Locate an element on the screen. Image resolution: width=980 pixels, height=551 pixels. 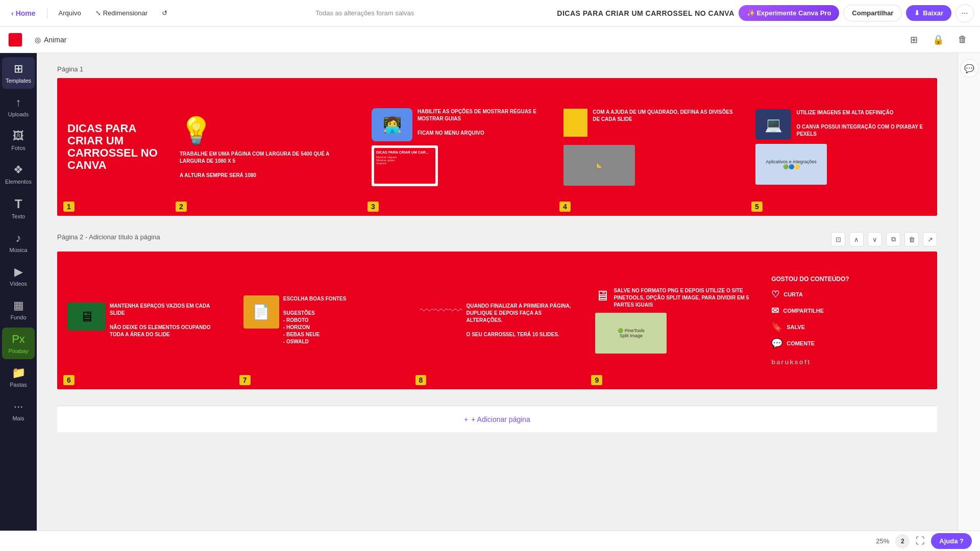
page-2-label: Página 2 - Adicionar título à página is located at coordinates (109, 237).